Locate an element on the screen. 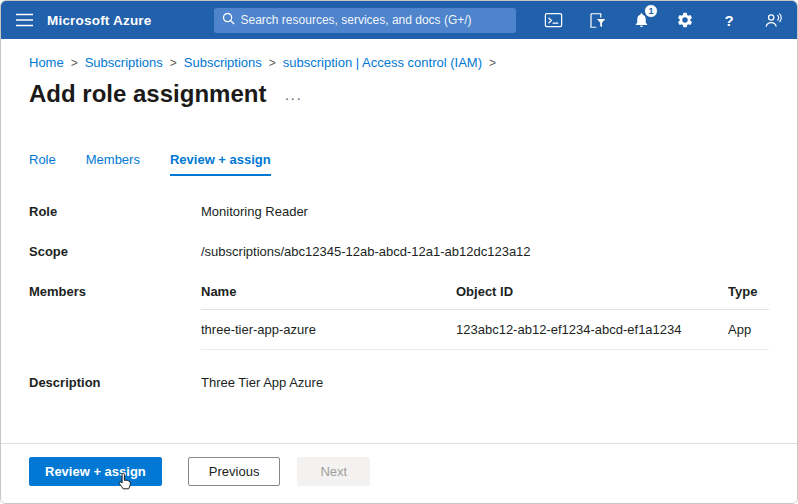  member-object-id: 123abc12-ab12-ef1234-abcd-ef1a1234 is located at coordinates (592, 330).